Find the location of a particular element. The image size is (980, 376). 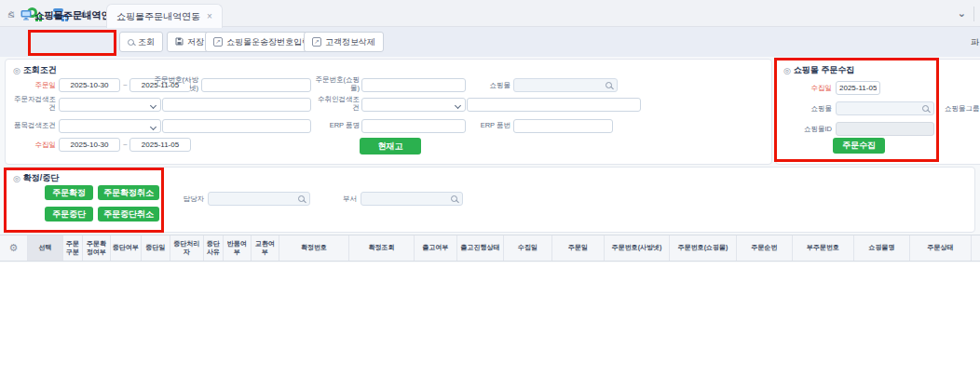

column-header-14: 수집일 is located at coordinates (528, 248).